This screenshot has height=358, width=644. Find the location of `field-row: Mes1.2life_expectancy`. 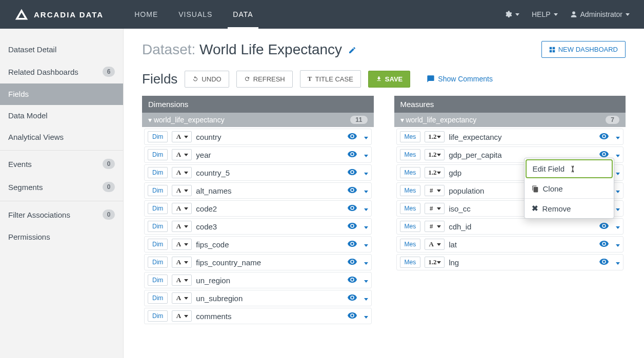

field-row: Mes1.2life_expectancy is located at coordinates (510, 137).